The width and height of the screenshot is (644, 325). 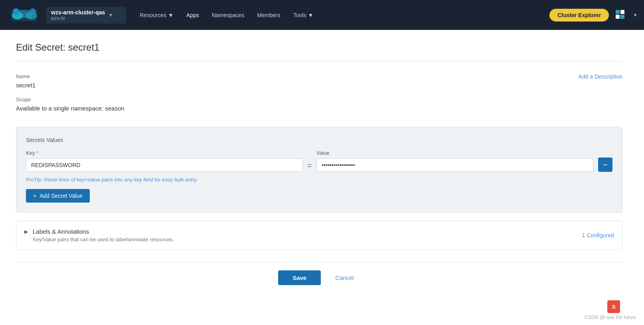 I want to click on key-value-row: Key * = Value −, so click(x=319, y=161).